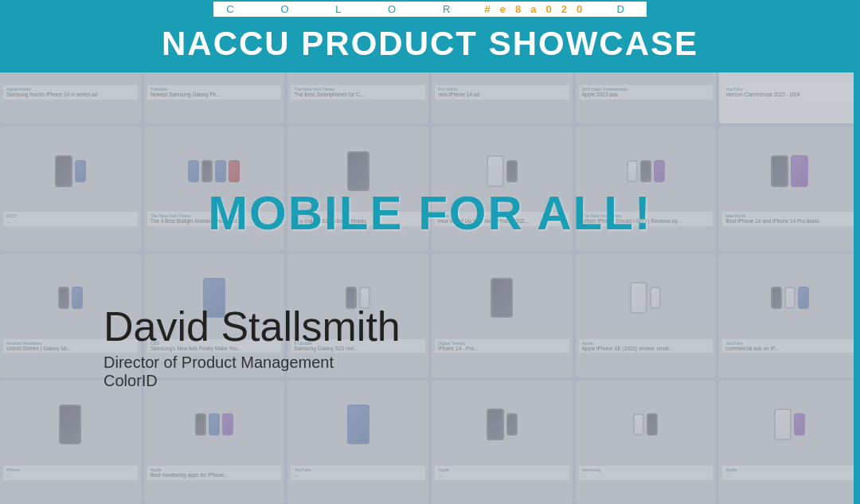  What do you see at coordinates (252, 381) in the screenshot?
I see `presenter-company: ColorID` at bounding box center [252, 381].